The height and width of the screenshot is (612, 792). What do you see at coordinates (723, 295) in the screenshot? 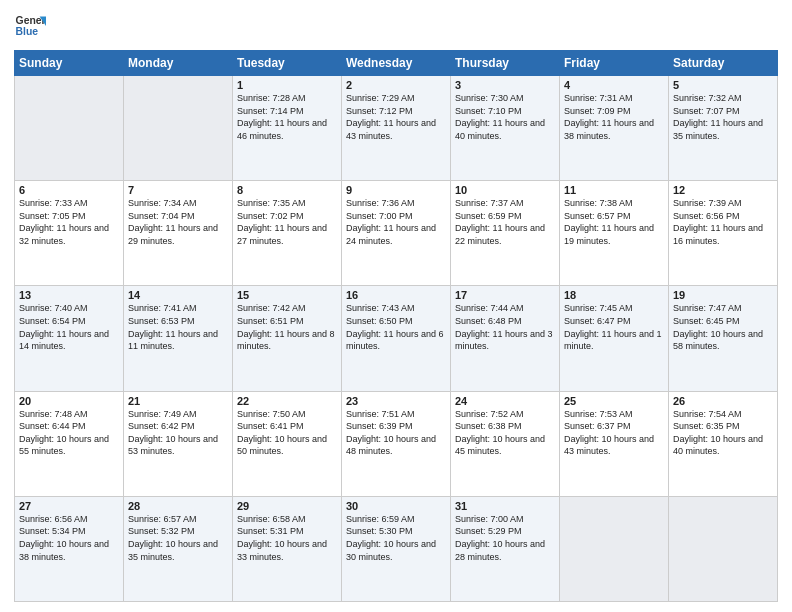
I see `day-number: 19` at bounding box center [723, 295].